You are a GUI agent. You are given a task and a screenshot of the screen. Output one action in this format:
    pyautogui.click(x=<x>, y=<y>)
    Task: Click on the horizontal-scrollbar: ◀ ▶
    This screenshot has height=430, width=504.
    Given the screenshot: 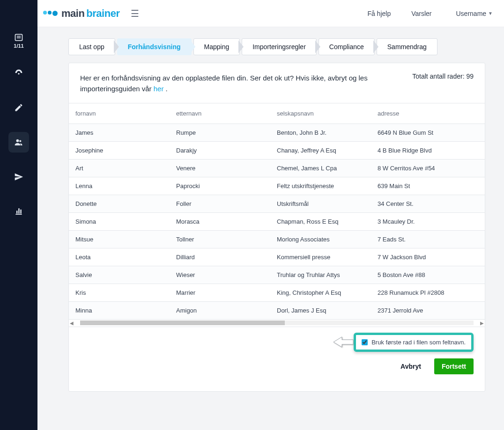 What is the action you would take?
    pyautogui.click(x=277, y=323)
    